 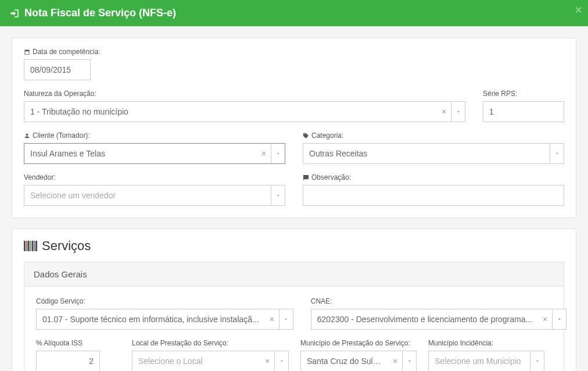 What do you see at coordinates (245, 94) in the screenshot?
I see `label-natureza-operacao: Natureza da Operação:` at bounding box center [245, 94].